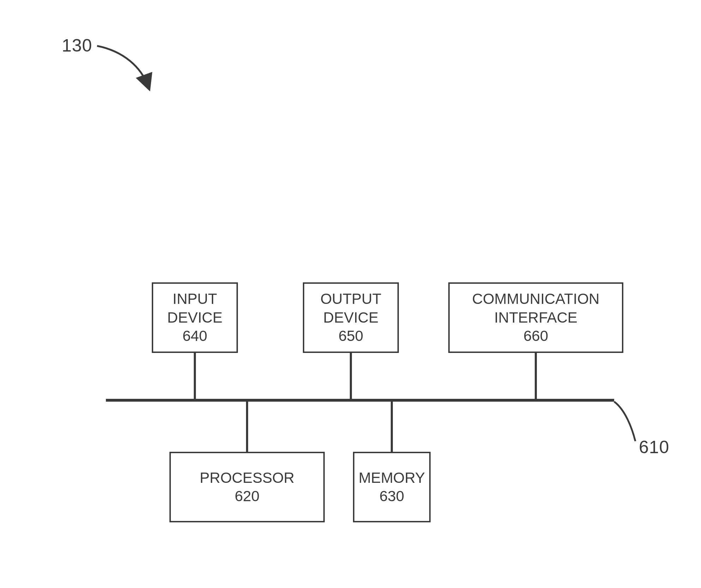 This screenshot has height=588, width=701. What do you see at coordinates (360, 400) in the screenshot?
I see `system-bus` at bounding box center [360, 400].